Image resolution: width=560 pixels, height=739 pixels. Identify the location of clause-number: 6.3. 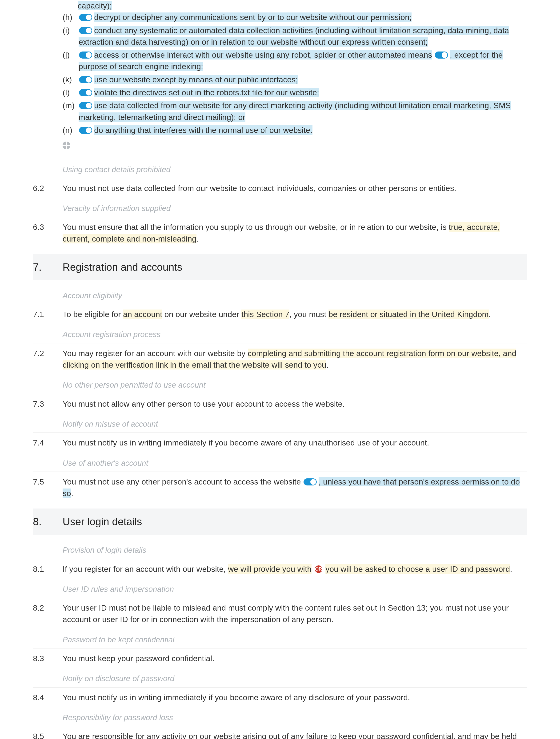
(48, 227).